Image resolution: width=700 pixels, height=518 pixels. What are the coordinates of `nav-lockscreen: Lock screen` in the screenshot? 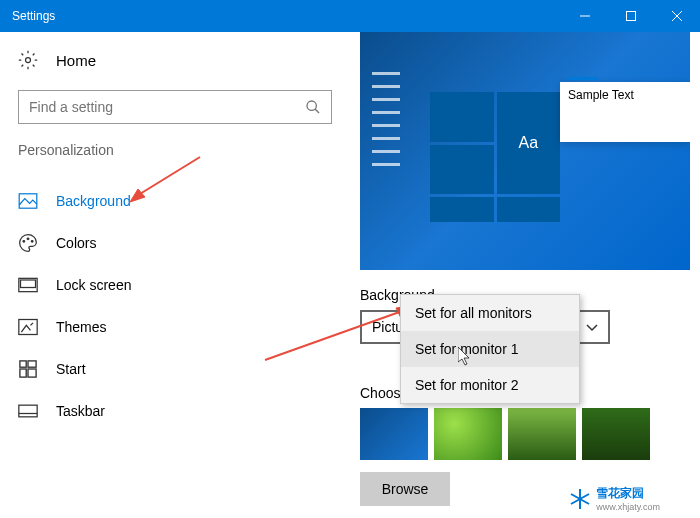 It's located at (175, 285).